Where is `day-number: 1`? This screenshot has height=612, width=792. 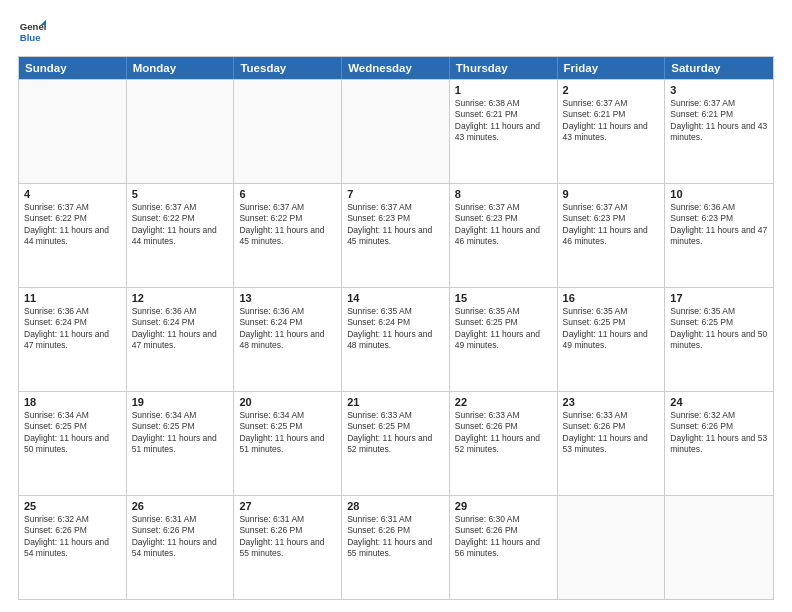 day-number: 1 is located at coordinates (504, 90).